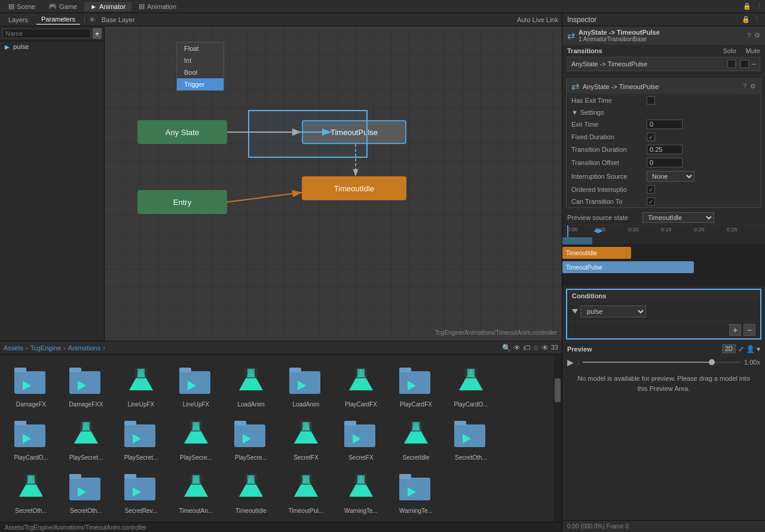  Describe the element at coordinates (182, 202) in the screenshot. I see `state-entry: Entry` at that location.